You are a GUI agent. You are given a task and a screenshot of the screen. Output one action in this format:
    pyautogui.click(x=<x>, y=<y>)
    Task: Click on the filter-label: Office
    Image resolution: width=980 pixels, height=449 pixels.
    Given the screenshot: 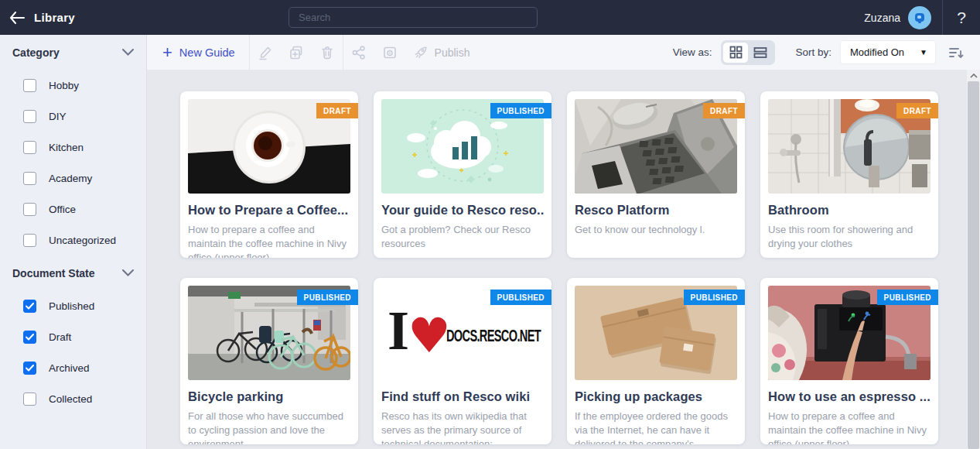 What is the action you would take?
    pyautogui.click(x=62, y=209)
    